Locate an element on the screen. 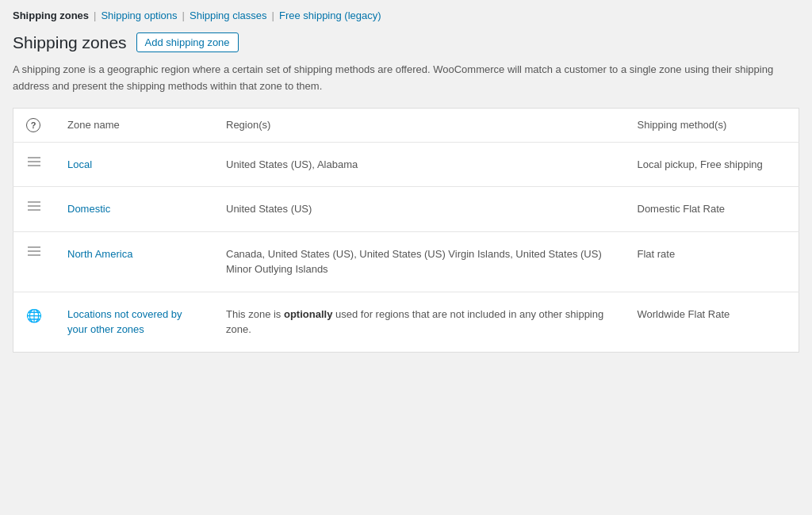 This screenshot has height=515, width=812. shipping-method-cell: Domestic Flat Rate is located at coordinates (712, 209).